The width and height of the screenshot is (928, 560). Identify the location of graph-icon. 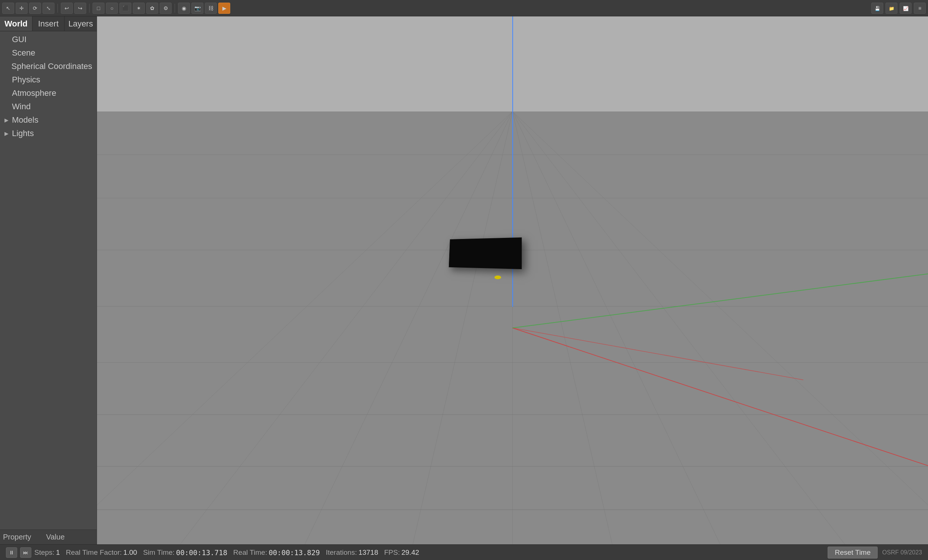
(906, 8).